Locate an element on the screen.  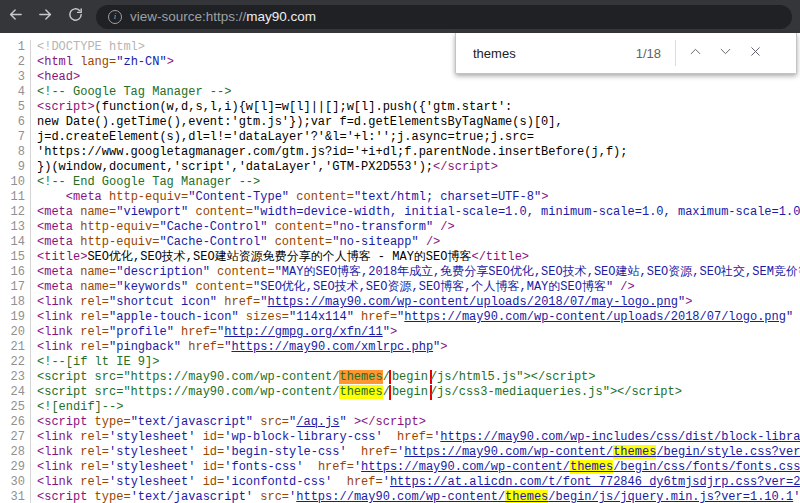
line-content: <meta name="viewport" content="width=dev… is located at coordinates (416, 212).